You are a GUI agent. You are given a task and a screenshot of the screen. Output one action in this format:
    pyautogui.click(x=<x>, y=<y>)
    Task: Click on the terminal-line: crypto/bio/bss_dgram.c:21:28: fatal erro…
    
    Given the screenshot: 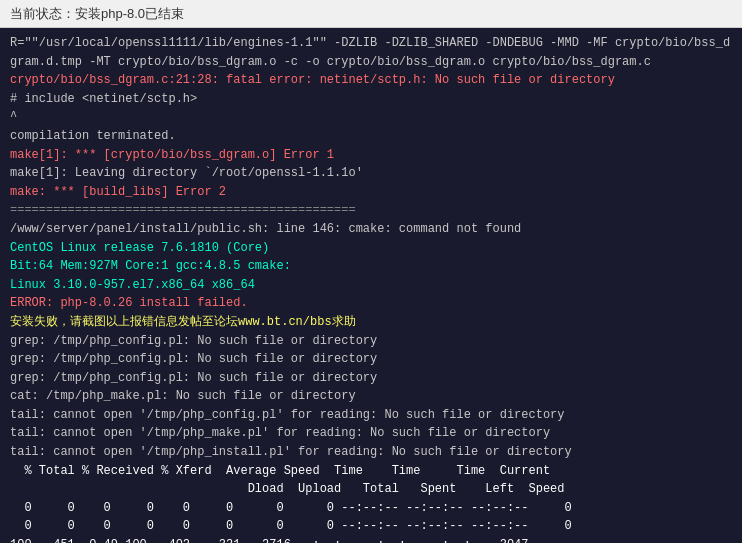 What is the action you would take?
    pyautogui.click(x=371, y=80)
    